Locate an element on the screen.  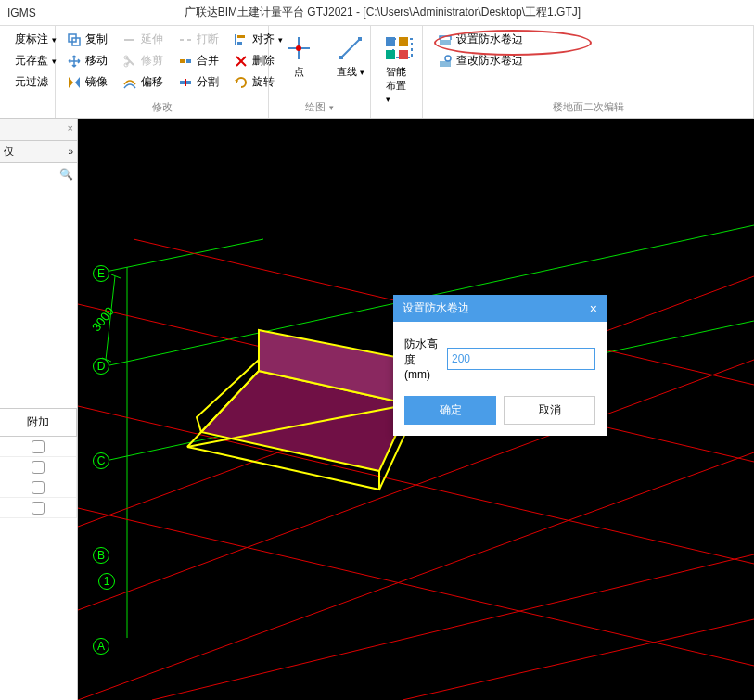
dialog-field-label: 防水高度(mm) is located at coordinates (422, 359).